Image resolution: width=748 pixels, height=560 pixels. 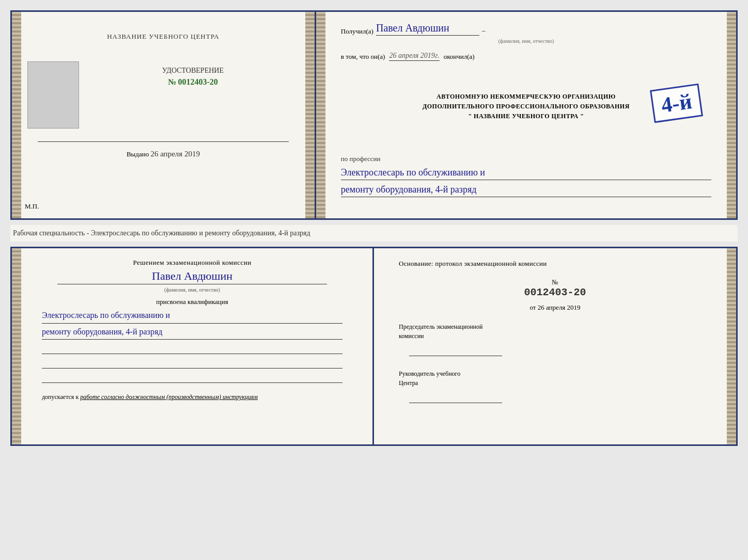 What do you see at coordinates (555, 292) in the screenshot?
I see `protocol-number: 0012403-20` at bounding box center [555, 292].